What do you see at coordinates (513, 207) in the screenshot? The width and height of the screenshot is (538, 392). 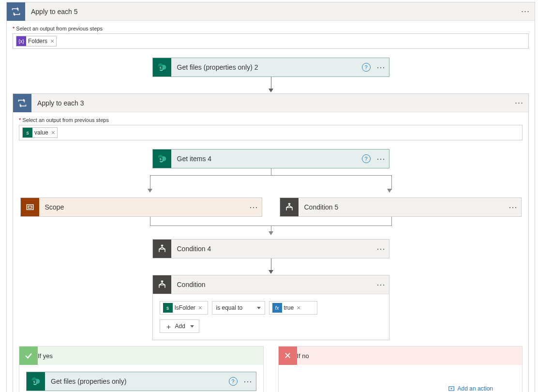 I see `condition-5-menu: ···` at bounding box center [513, 207].